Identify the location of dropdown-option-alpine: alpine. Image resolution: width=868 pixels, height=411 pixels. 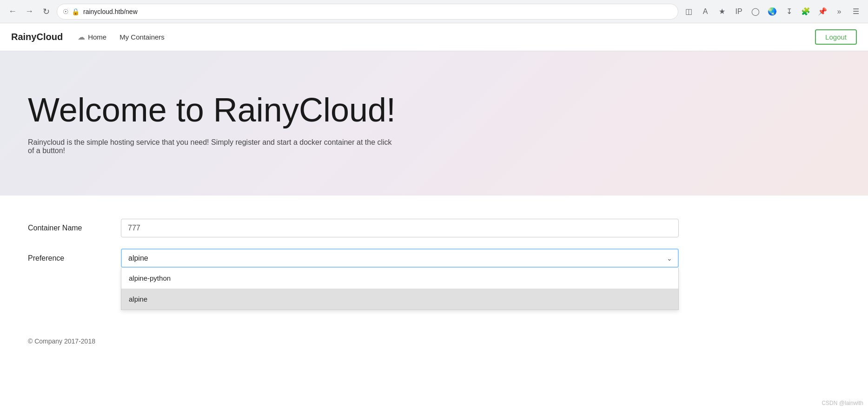
(400, 299).